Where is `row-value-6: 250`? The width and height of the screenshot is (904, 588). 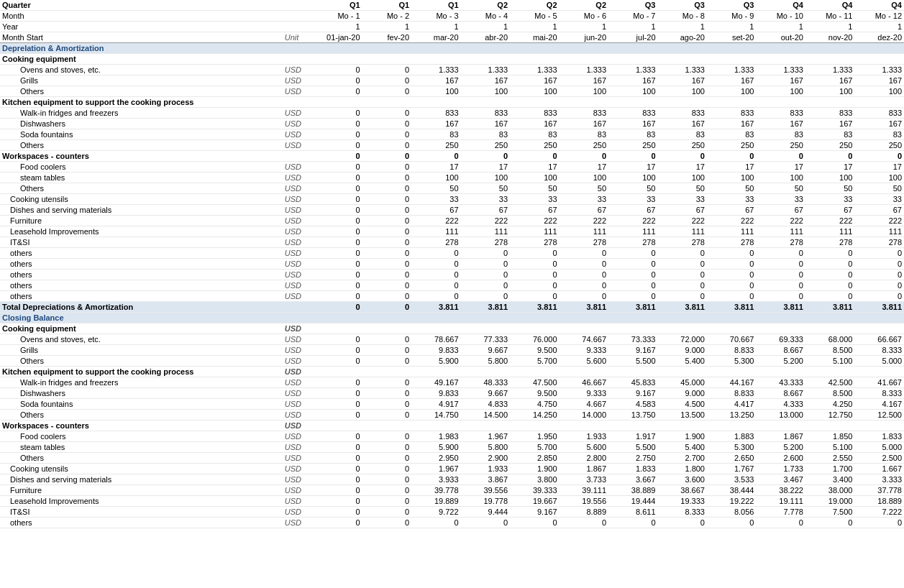 row-value-6: 250 is located at coordinates (633, 145).